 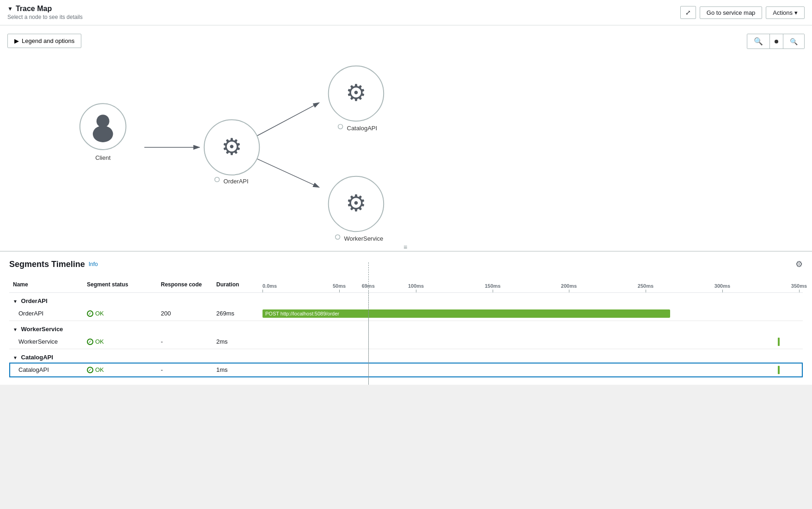 What do you see at coordinates (406, 356) in the screenshot?
I see `group-catalogapi: ▼ CatalogAPI` at bounding box center [406, 356].